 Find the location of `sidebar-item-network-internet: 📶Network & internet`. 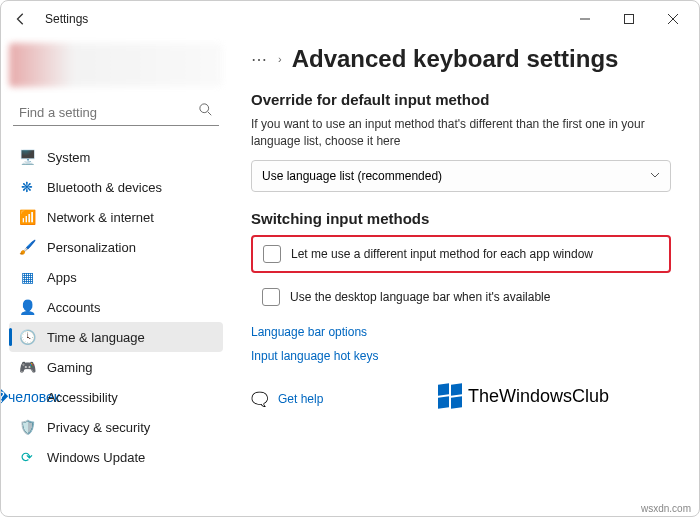

sidebar-item-network-internet: 📶Network & internet is located at coordinates (116, 217).